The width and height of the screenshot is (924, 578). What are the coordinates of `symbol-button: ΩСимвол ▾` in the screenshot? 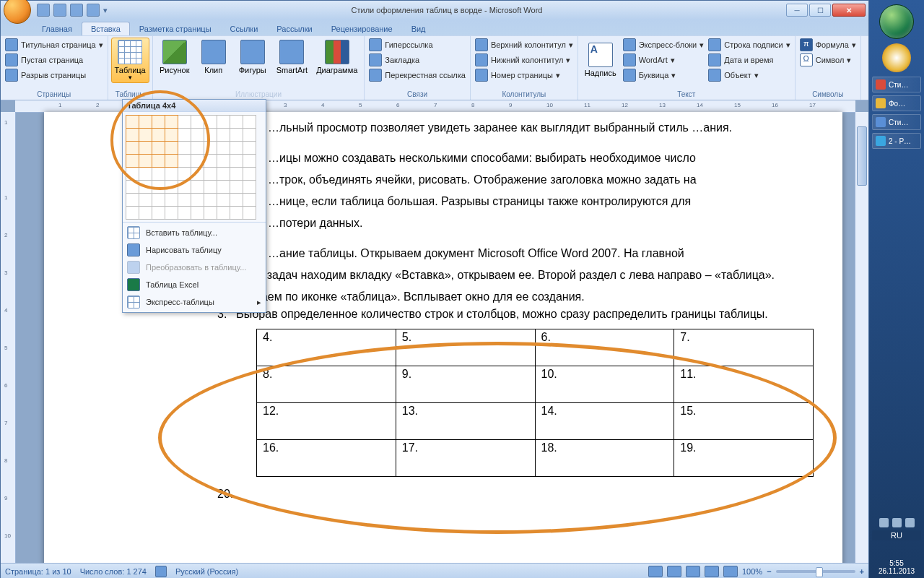 It's located at (828, 60).